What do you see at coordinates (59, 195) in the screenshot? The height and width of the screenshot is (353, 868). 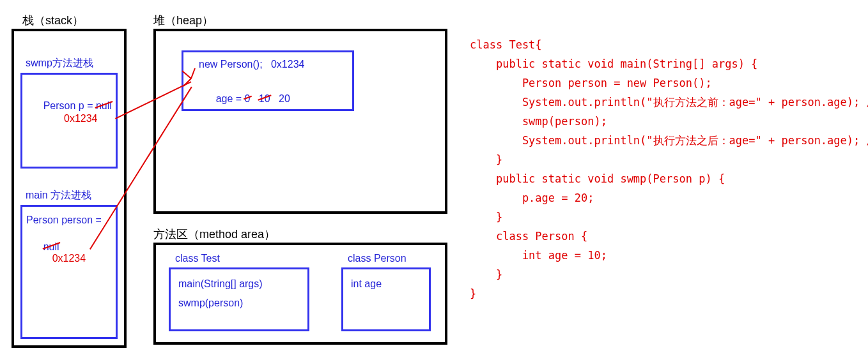 I see `main-frame-label: main 方法进栈` at bounding box center [59, 195].